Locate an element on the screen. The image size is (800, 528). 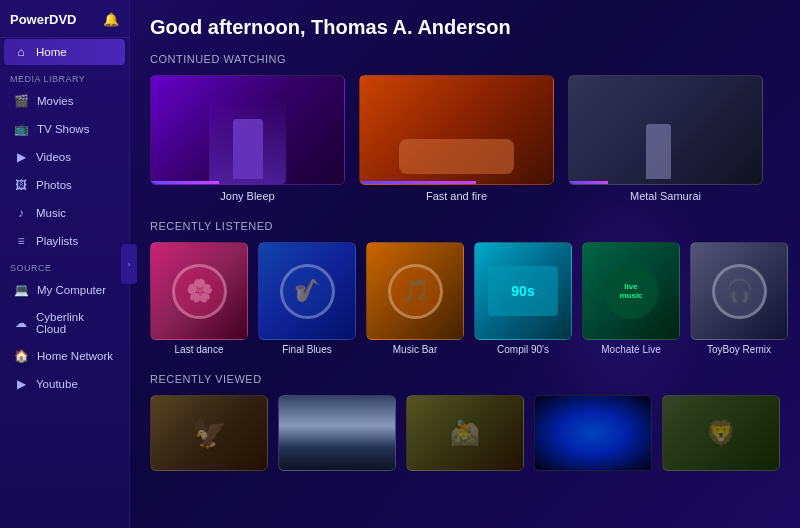
thumb-final-blues: 🎷 is located at coordinates (307, 291).